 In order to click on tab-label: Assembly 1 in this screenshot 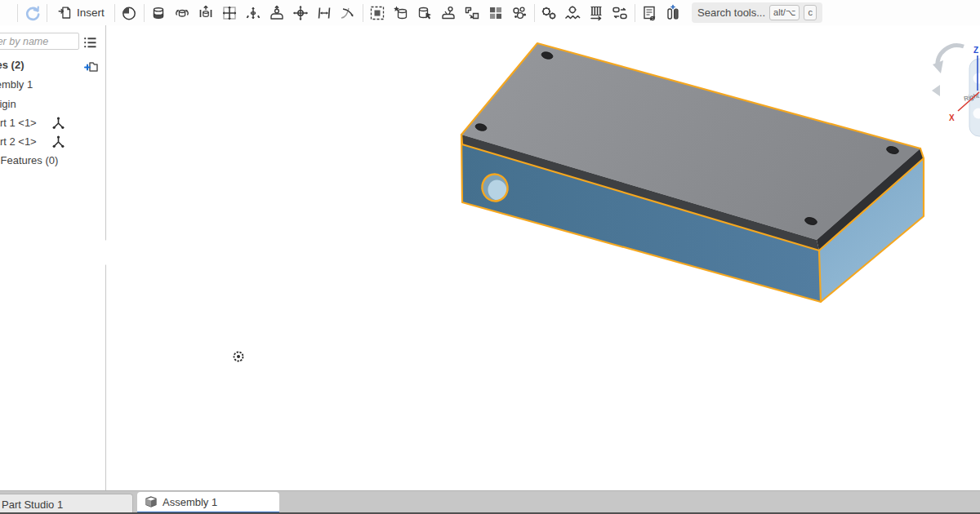, I will do `click(189, 503)`.